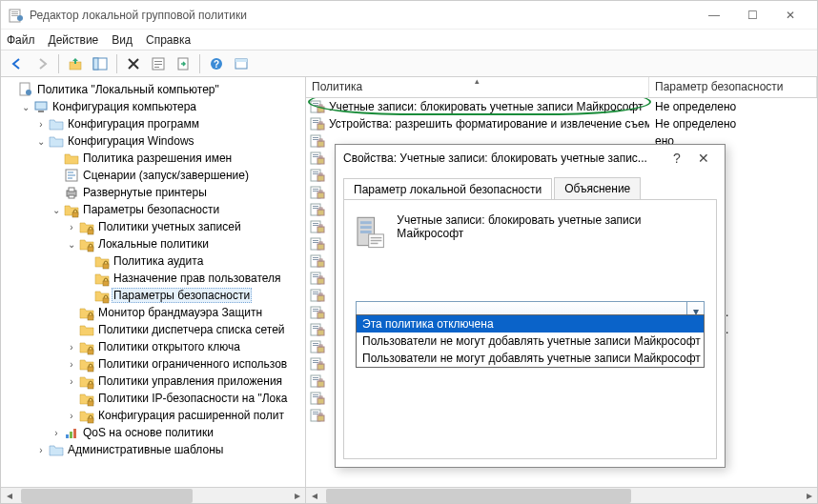 This screenshot has height=504, width=818. What do you see at coordinates (168, 40) in the screenshot?
I see `menu-help: Справка` at bounding box center [168, 40].